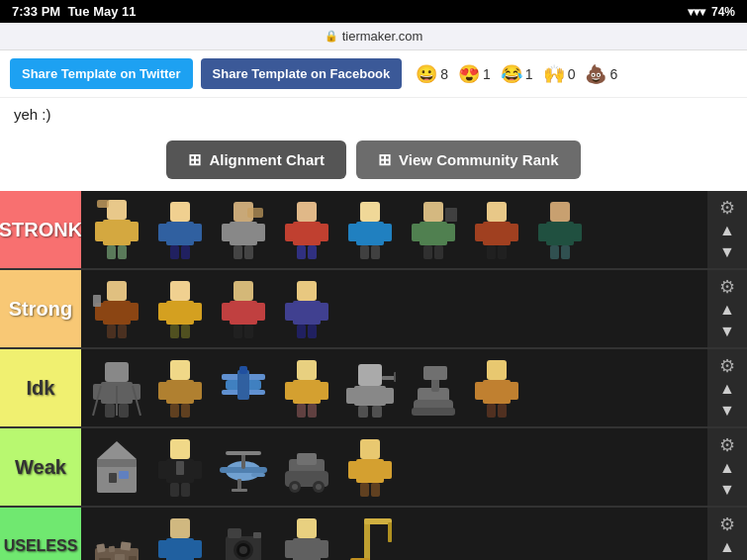 This screenshot has width=747, height=560. I want to click on reaction-hands: 🙌 0, so click(560, 74).